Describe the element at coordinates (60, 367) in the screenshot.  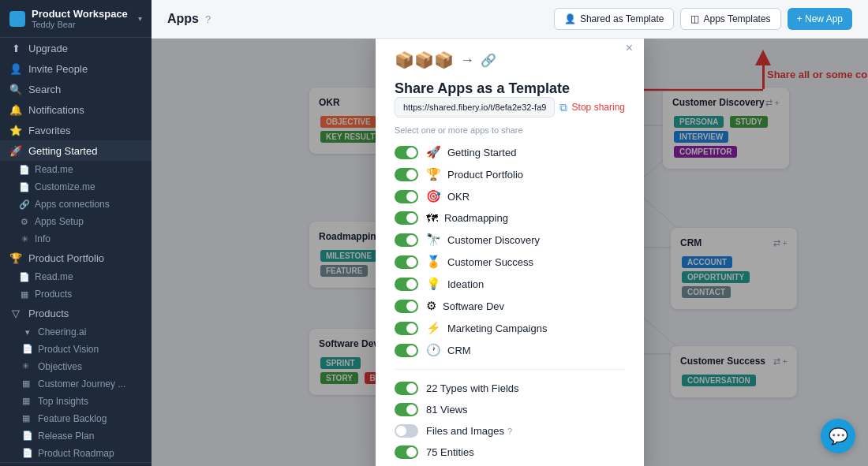
I see `sidebar-tree-label: Objectives` at that location.